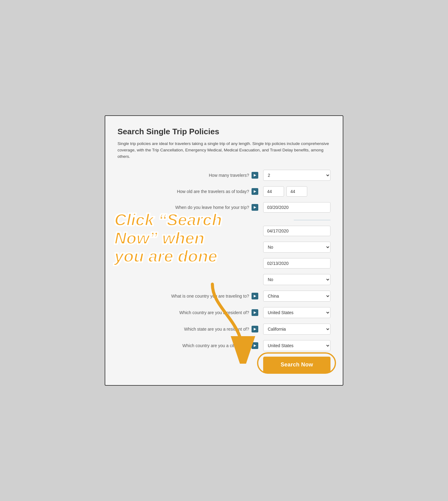 This screenshot has height=501, width=448. Describe the element at coordinates (224, 263) in the screenshot. I see `deposit-row` at that location.